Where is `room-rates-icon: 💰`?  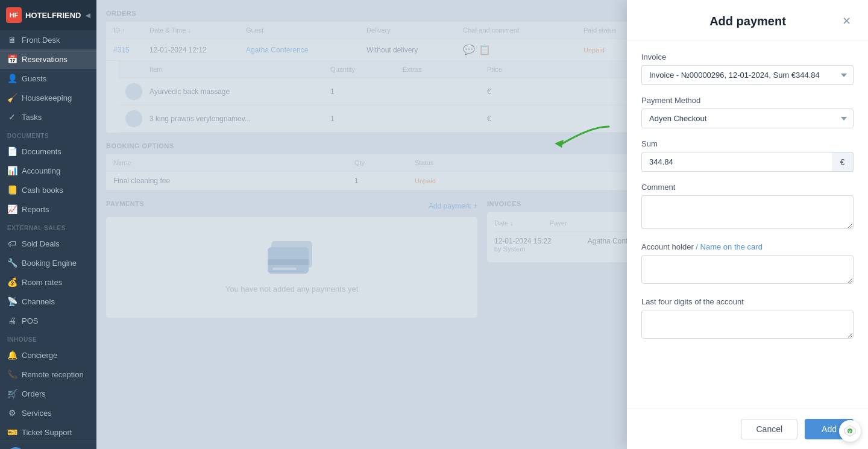
room-rates-icon: 💰 is located at coordinates (12, 282).